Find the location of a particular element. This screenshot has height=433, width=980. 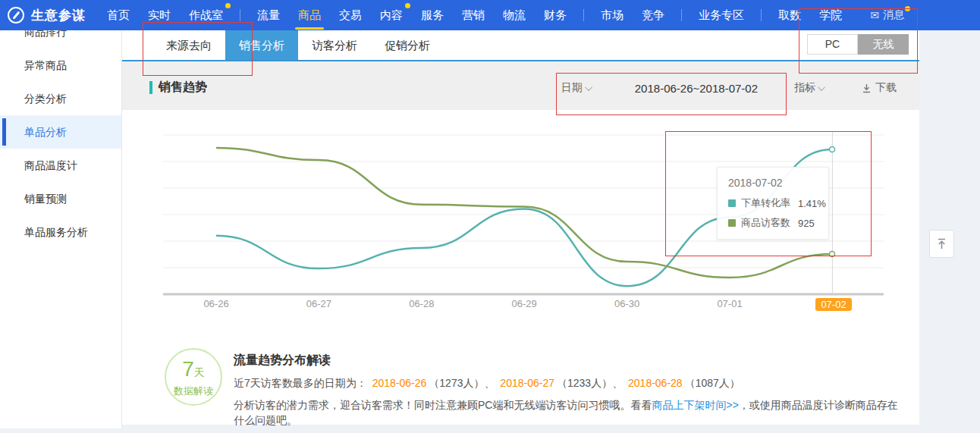

date-range-value: 2018-06-26~2018-07-02 is located at coordinates (696, 88).